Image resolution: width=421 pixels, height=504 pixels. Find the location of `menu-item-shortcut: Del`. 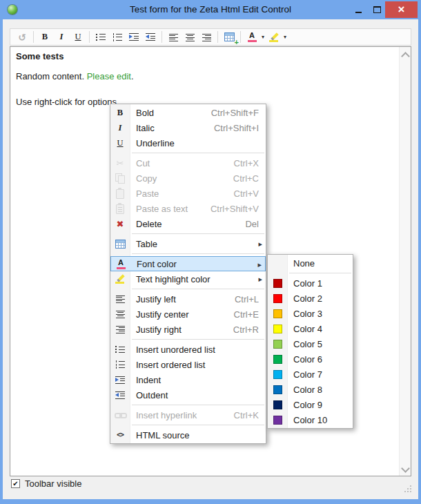

menu-item-shortcut: Del is located at coordinates (252, 224).